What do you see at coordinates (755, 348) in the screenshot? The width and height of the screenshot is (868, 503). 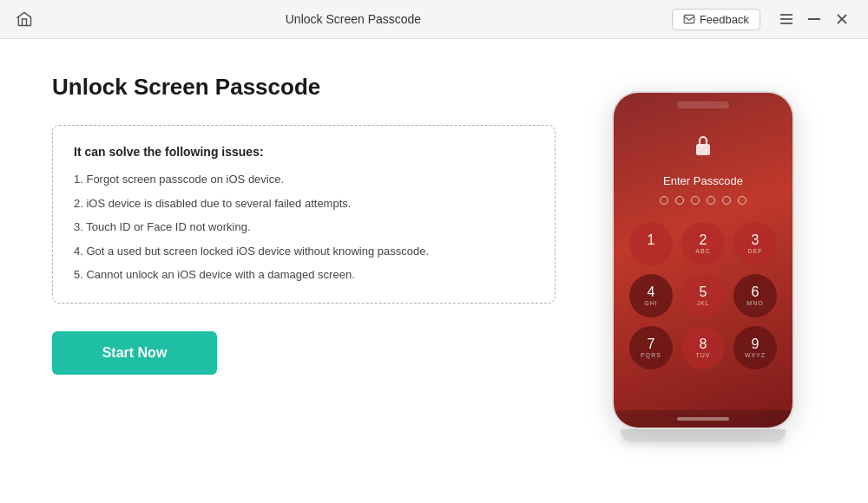 I see `key-9: 9WXYZ` at bounding box center [755, 348].